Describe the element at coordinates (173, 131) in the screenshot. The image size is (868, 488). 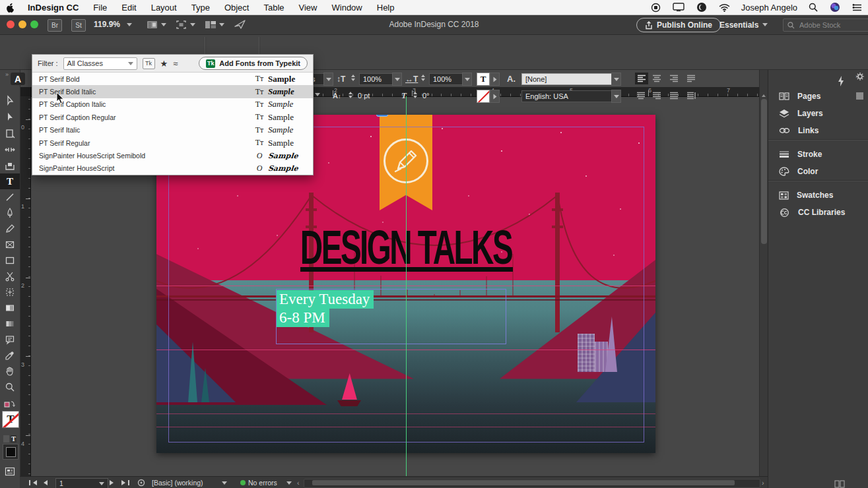
I see `font-list-item: PT Serif Italic Tᴛ Sample` at that location.